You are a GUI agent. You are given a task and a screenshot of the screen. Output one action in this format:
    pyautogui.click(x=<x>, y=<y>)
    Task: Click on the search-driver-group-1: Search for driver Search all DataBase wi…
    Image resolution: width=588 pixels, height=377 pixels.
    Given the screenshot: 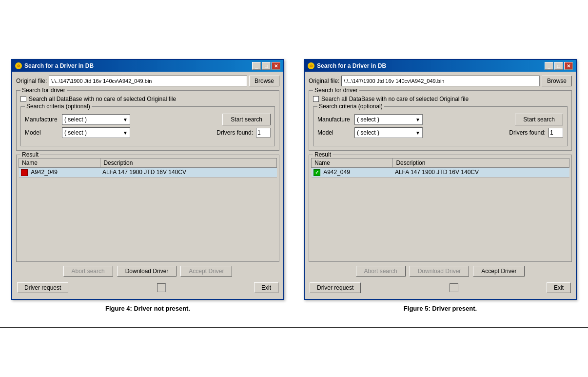 What is the action you would take?
    pyautogui.click(x=148, y=120)
    